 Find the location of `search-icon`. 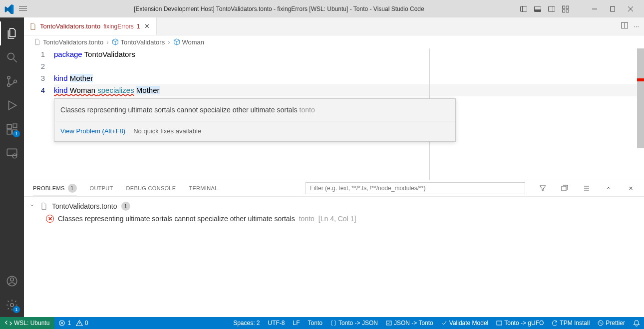

search-icon is located at coordinates (12, 57).